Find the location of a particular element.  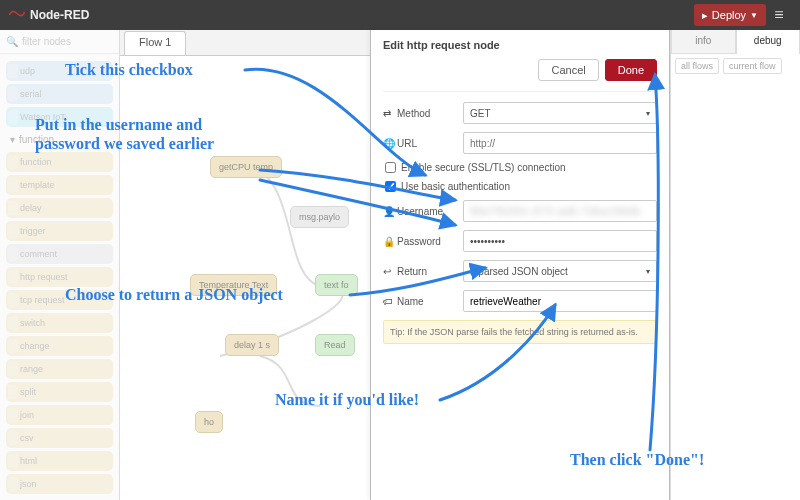

flow-node: ho is located at coordinates (209, 422).